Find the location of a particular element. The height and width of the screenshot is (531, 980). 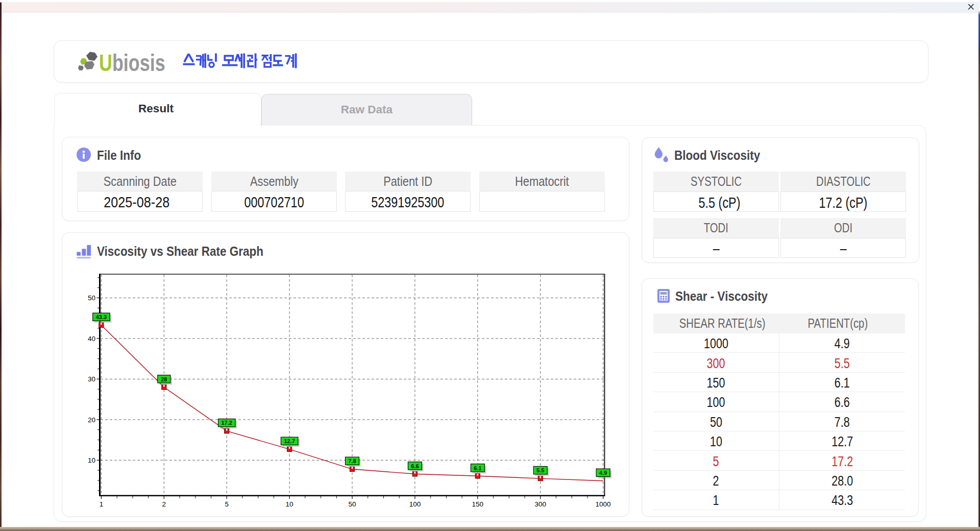

svg-text: 150 is located at coordinates (478, 504).